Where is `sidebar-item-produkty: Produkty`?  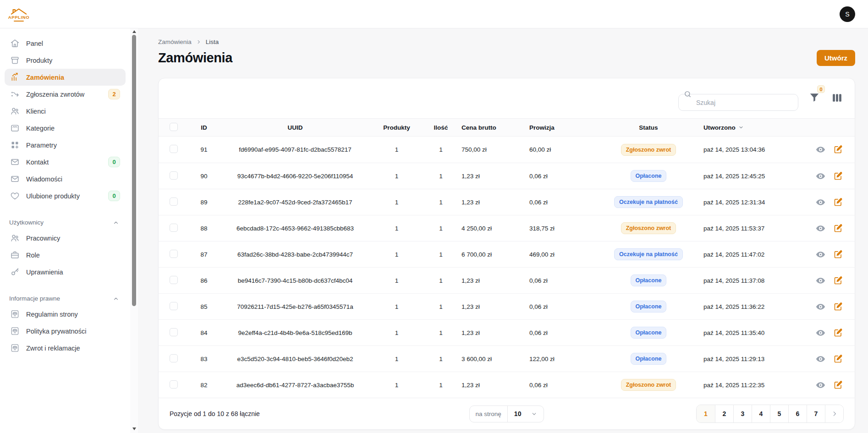
sidebar-item-produkty: Produkty is located at coordinates (65, 60).